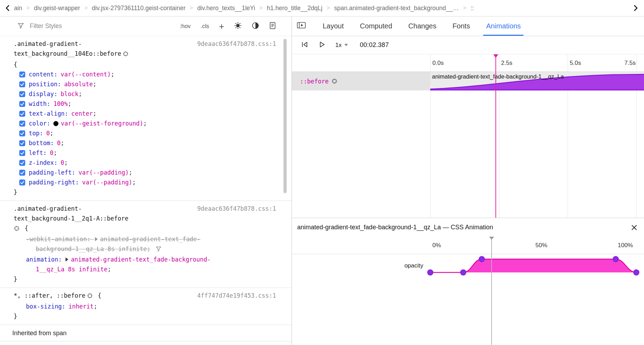  What do you see at coordinates (18, 8) in the screenshot?
I see `breadcrumb-item: ain` at bounding box center [18, 8].